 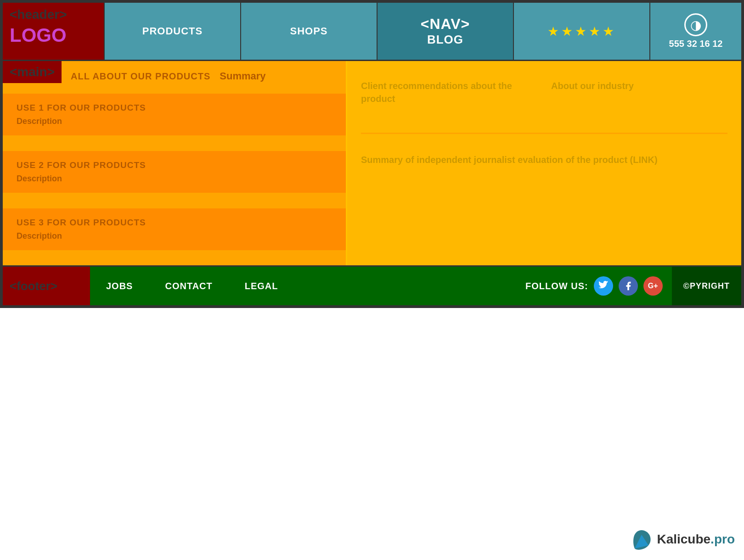 What do you see at coordinates (445, 39) in the screenshot?
I see `nav-blog-label: BLOG` at bounding box center [445, 39].